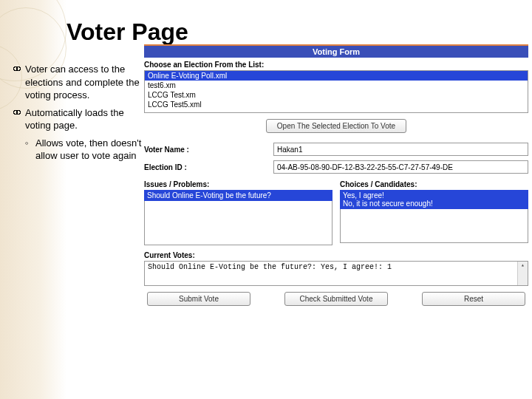 This screenshot has width=532, height=399. I want to click on election-option: test6.xm, so click(336, 86).